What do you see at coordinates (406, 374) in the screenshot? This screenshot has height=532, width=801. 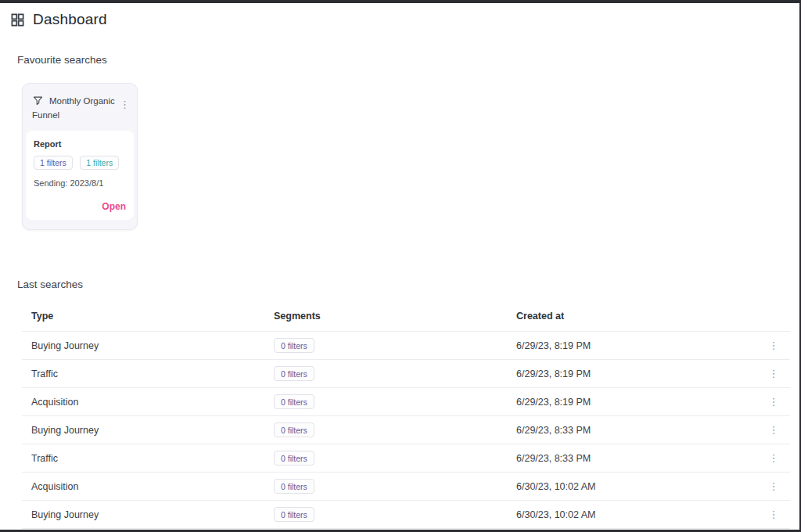 I see `table-row: Traffic 0 filters 6/29/23, 8:19 PM ⋮` at bounding box center [406, 374].